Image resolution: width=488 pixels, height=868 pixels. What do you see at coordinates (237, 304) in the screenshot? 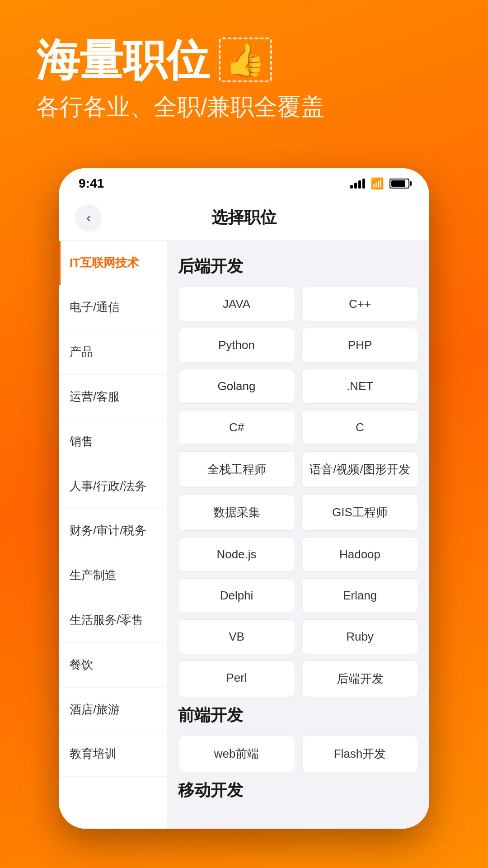
I see `job-tag-java: JAVA` at bounding box center [237, 304].